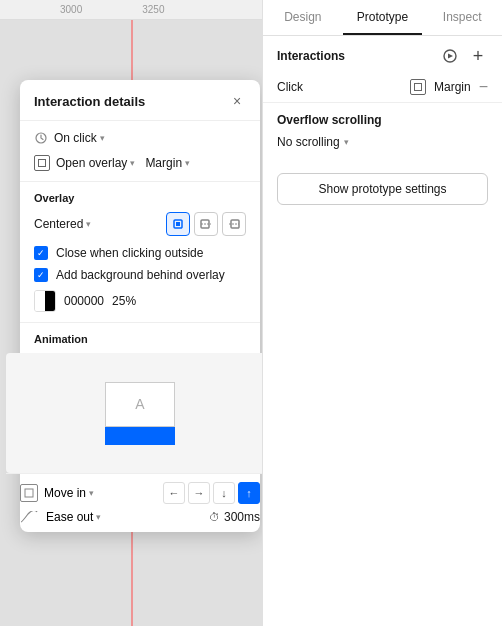 The height and width of the screenshot is (626, 502). I want to click on interaction-action-icon, so click(418, 87).